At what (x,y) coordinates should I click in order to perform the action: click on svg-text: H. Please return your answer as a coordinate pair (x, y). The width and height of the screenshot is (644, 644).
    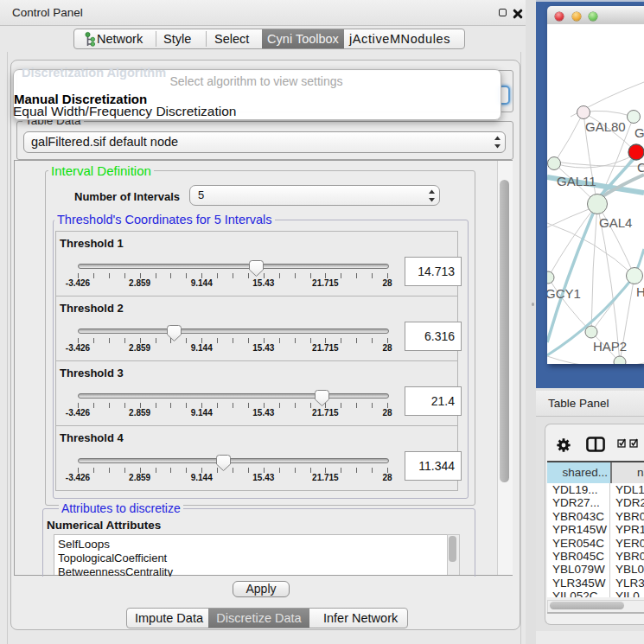
    Looking at the image, I should click on (640, 292).